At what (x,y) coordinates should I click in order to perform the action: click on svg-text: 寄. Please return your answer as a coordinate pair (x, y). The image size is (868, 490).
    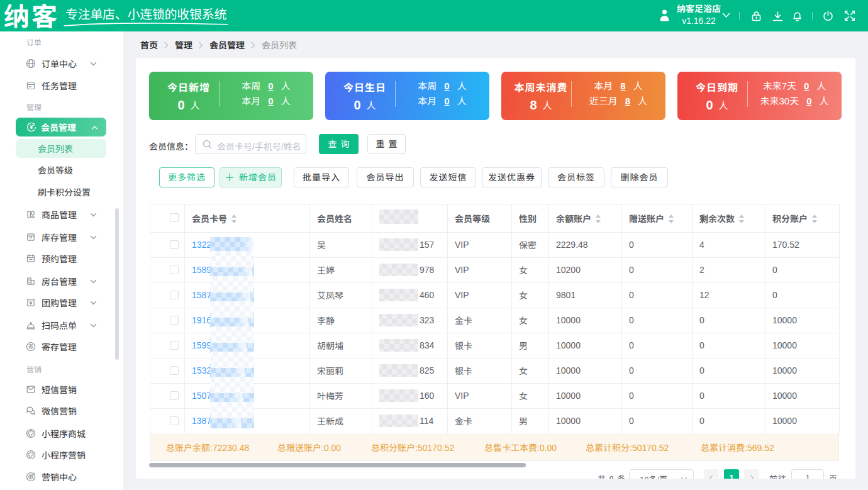
    Looking at the image, I should click on (31, 346).